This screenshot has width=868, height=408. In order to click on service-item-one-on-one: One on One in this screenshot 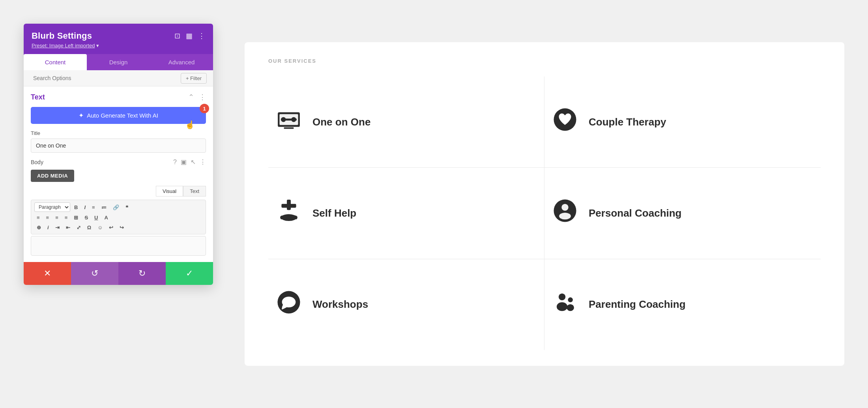, I will do `click(406, 122)`.